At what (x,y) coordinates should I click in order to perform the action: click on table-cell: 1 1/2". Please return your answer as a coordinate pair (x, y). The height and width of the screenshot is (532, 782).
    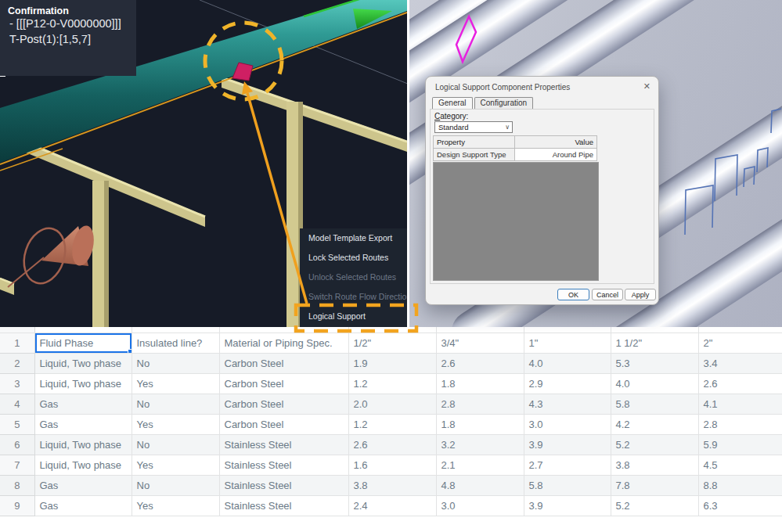
    Looking at the image, I should click on (654, 343).